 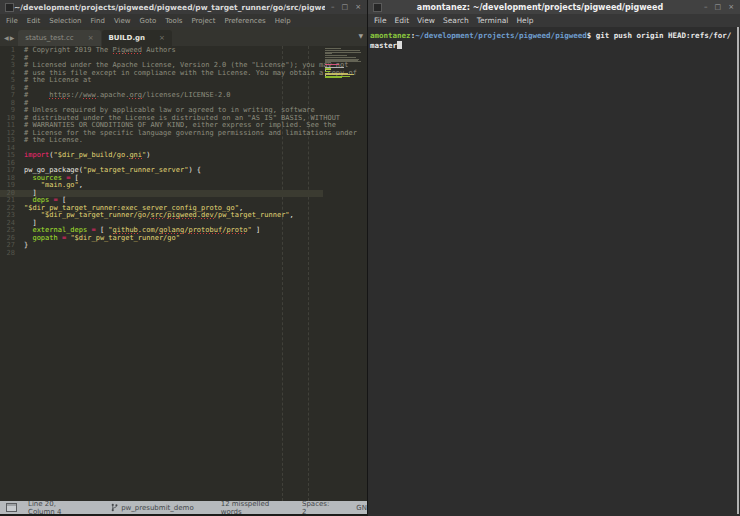 I want to click on menu-item-terminal: Terminal, so click(x=493, y=20).